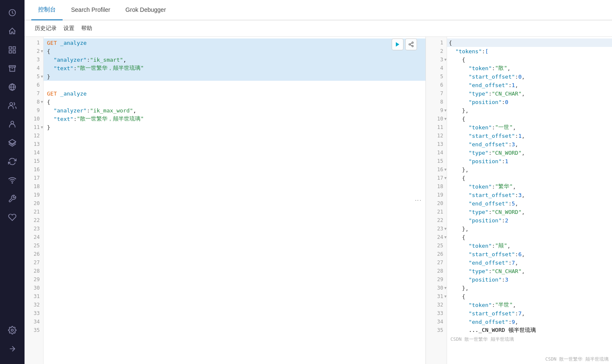 This screenshot has height=364, width=612. Describe the element at coordinates (12, 143) in the screenshot. I see `sidebar-icon-layers` at that location.